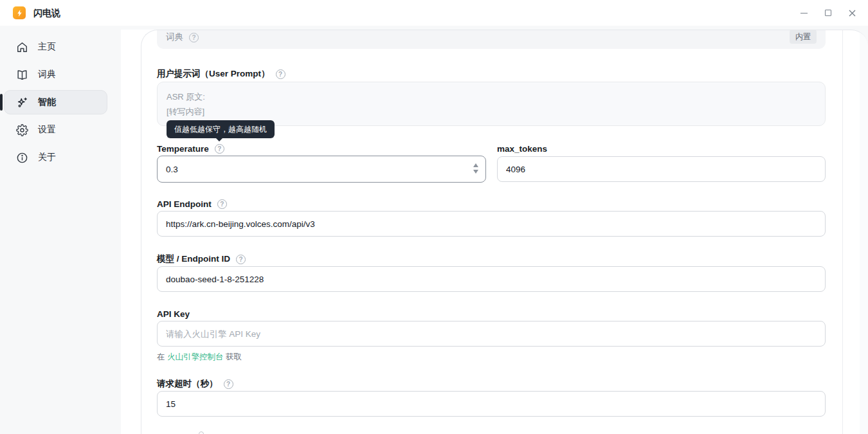  What do you see at coordinates (184, 204) in the screenshot?
I see `api-endpoint-label: API Endpoint` at bounding box center [184, 204].